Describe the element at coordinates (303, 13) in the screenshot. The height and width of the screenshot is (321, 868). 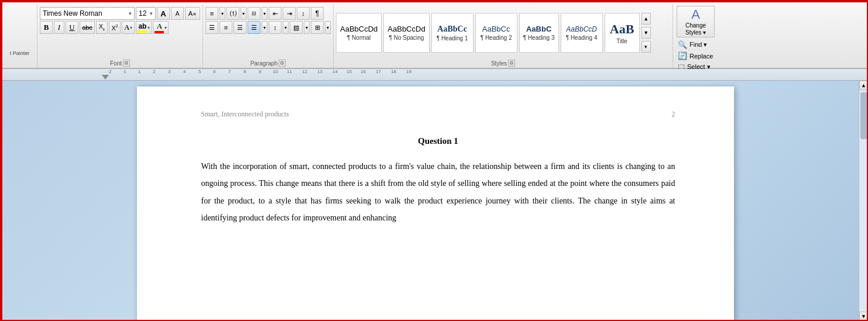
I see `sort-button: ↕` at that location.